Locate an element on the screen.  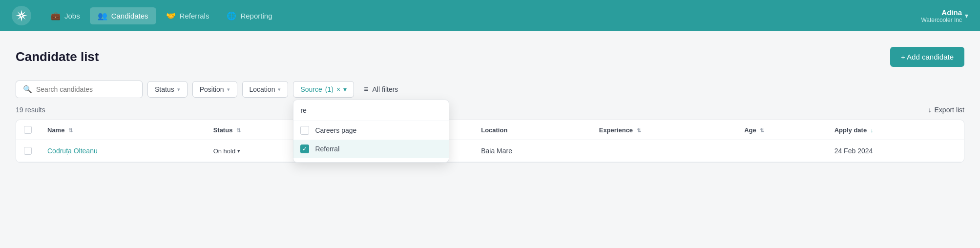
position-filter-chevron-icon: ▾ is located at coordinates (229, 90).